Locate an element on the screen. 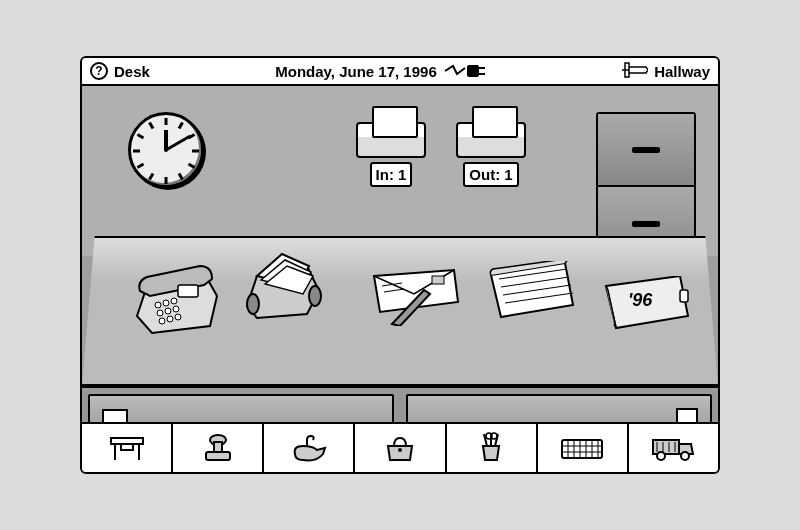  planner-book: '96 is located at coordinates (647, 304).